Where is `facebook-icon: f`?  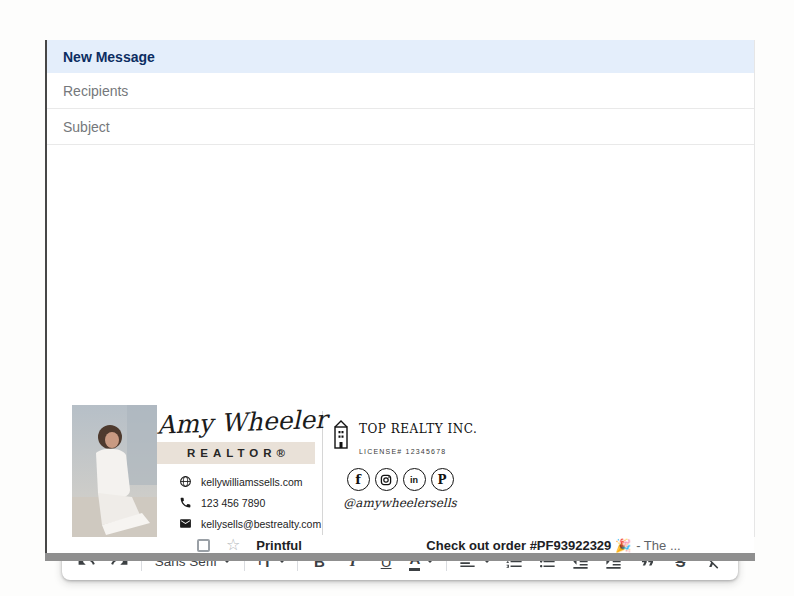 facebook-icon: f is located at coordinates (358, 480).